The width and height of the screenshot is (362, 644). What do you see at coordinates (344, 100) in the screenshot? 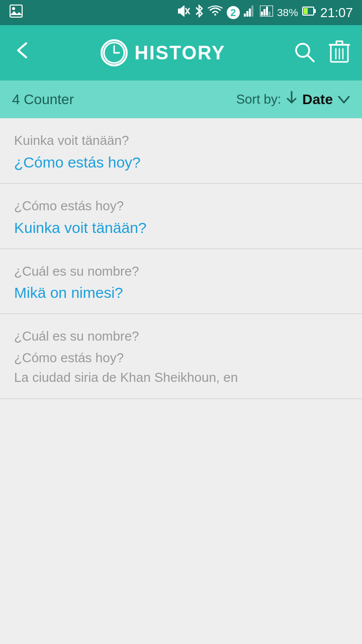
I see `sort-dropdown-icon` at bounding box center [344, 100].